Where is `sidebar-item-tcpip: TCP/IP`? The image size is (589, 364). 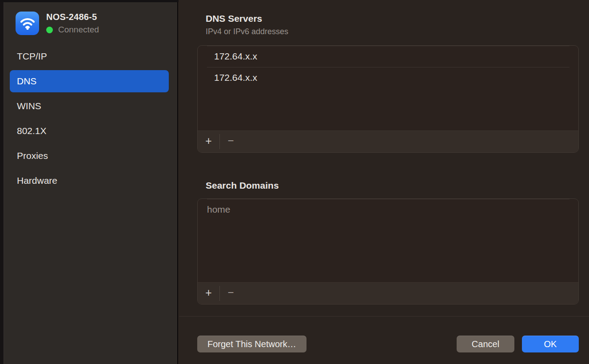
sidebar-item-tcpip: TCP/IP is located at coordinates (89, 56).